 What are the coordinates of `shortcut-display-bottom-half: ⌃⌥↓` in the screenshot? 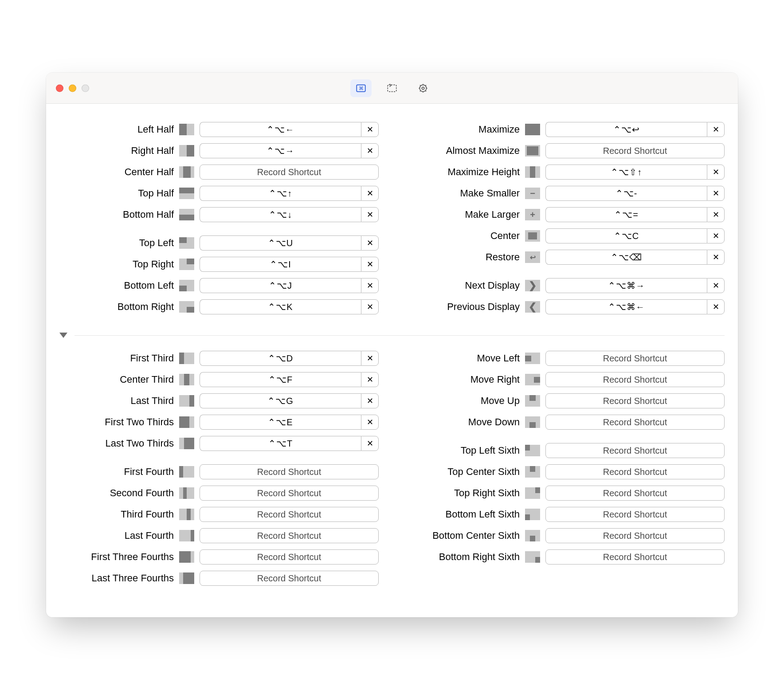 It's located at (280, 215).